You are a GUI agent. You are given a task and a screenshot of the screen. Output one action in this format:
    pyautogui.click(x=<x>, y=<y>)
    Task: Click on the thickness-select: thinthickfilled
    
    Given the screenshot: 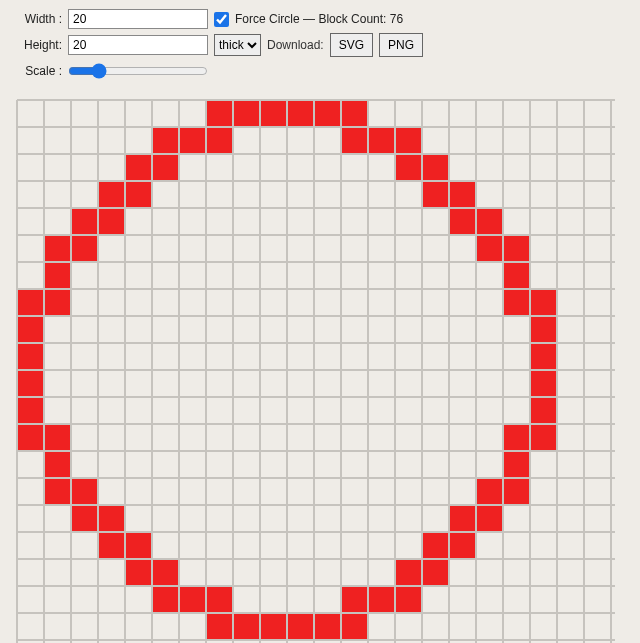 What is the action you would take?
    pyautogui.click(x=238, y=45)
    